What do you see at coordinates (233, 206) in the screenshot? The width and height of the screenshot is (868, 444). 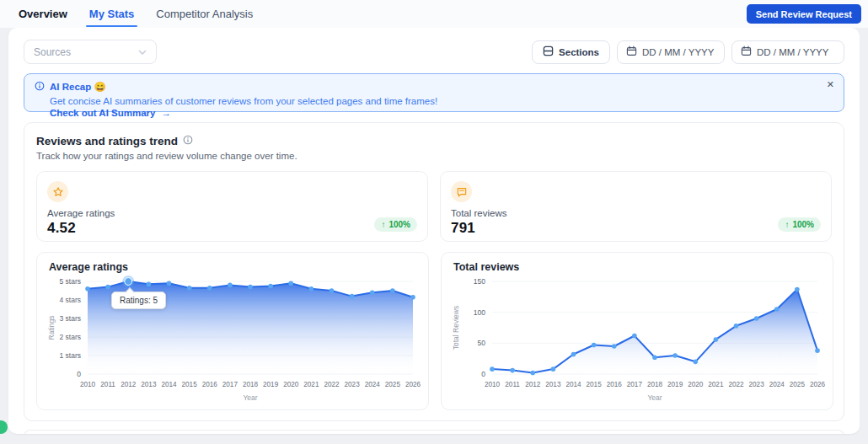 I see `average-ratings-stat-card: Average ratings 4.52 ↑ 100%` at bounding box center [233, 206].